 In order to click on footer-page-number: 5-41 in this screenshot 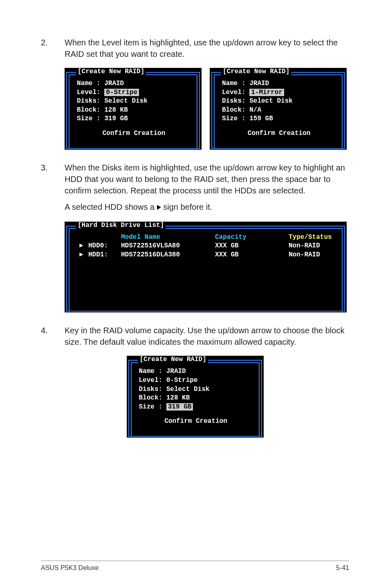, I will do `click(343, 568)`.